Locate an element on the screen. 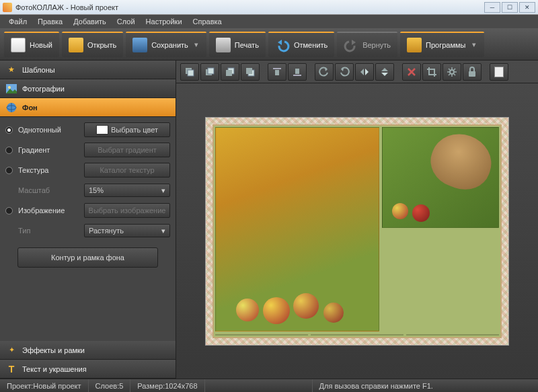 The width and height of the screenshot is (538, 392). radio-gradient is located at coordinates (9, 151).